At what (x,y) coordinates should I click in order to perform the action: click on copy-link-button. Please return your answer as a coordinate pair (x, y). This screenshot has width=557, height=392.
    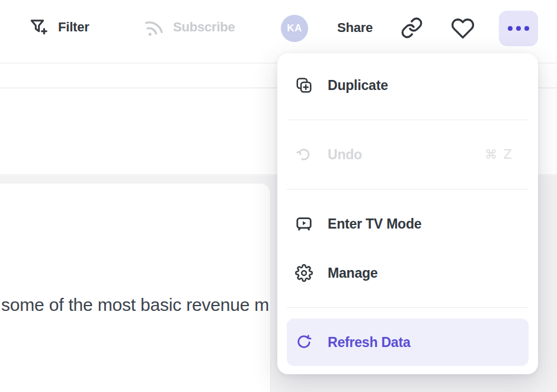
    Looking at the image, I should click on (412, 28).